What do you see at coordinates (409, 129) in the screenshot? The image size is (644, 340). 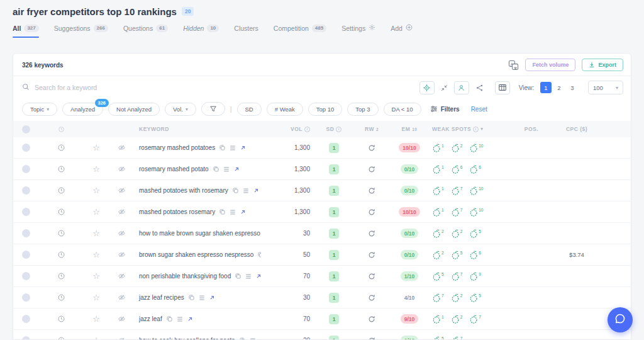 I see `em-column-header: EM10` at bounding box center [409, 129].